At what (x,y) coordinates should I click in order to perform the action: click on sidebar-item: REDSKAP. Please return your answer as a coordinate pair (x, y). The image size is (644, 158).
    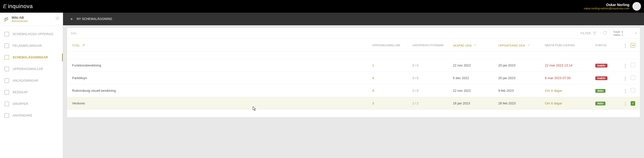
    Looking at the image, I should click on (31, 92).